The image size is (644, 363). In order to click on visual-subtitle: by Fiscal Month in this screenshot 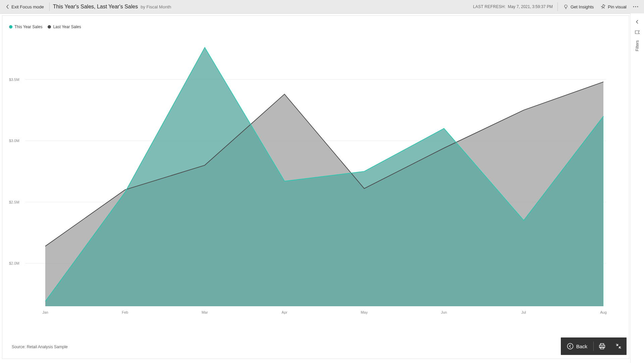, I will do `click(156, 7)`.